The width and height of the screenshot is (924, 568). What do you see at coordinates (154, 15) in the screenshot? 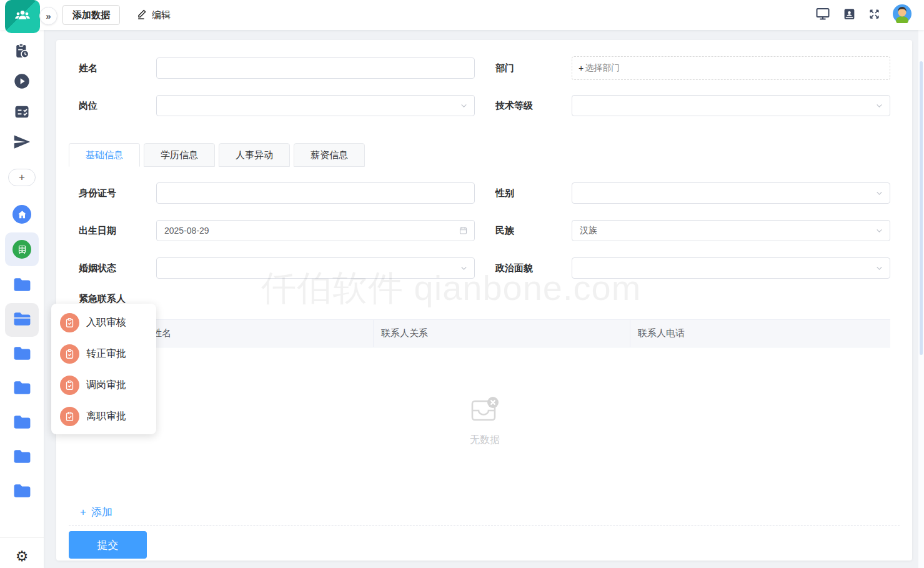
I see `edit-button: 编辑` at bounding box center [154, 15].